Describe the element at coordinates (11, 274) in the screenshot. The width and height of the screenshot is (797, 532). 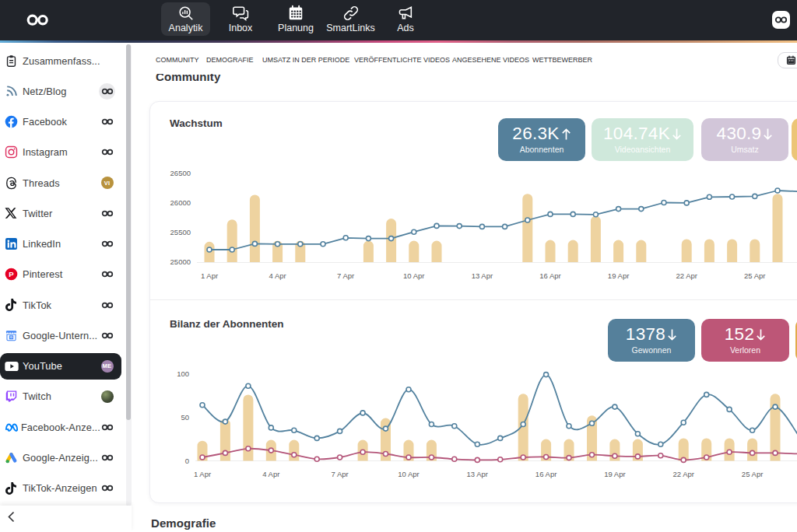
I see `svg-text: P` at that location.